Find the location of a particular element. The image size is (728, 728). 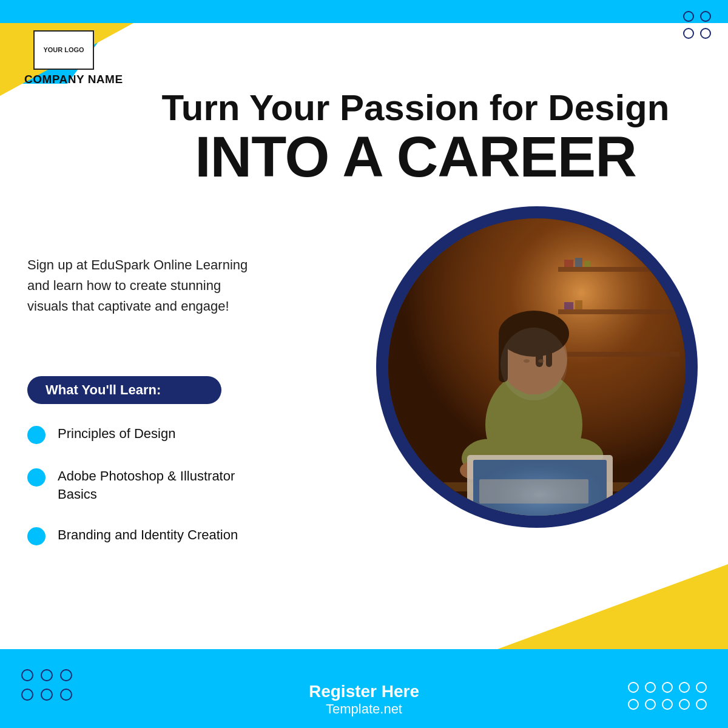

description: Sign up at EduSpark Online Learning and … is located at coordinates (146, 286).